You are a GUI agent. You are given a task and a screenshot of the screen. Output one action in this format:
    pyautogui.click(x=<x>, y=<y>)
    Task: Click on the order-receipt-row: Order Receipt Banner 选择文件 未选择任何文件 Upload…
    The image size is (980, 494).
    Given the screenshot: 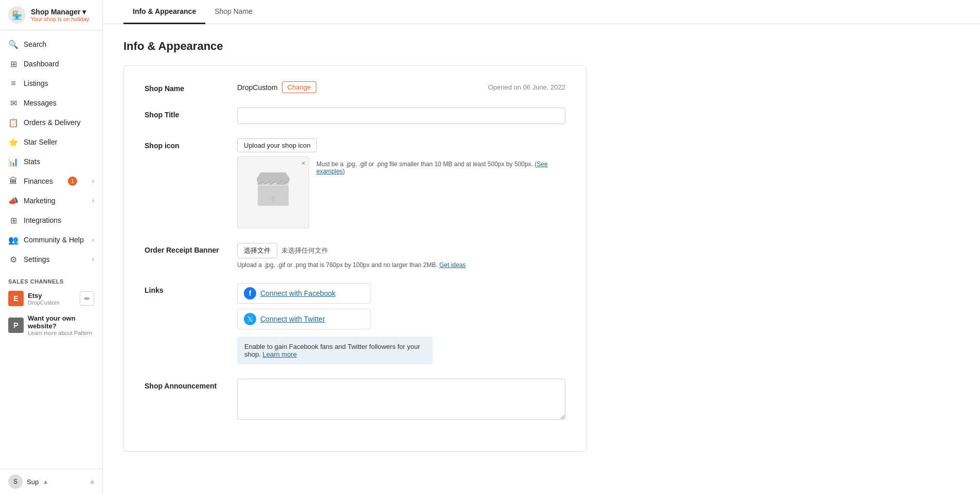 What is the action you would take?
    pyautogui.click(x=355, y=256)
    